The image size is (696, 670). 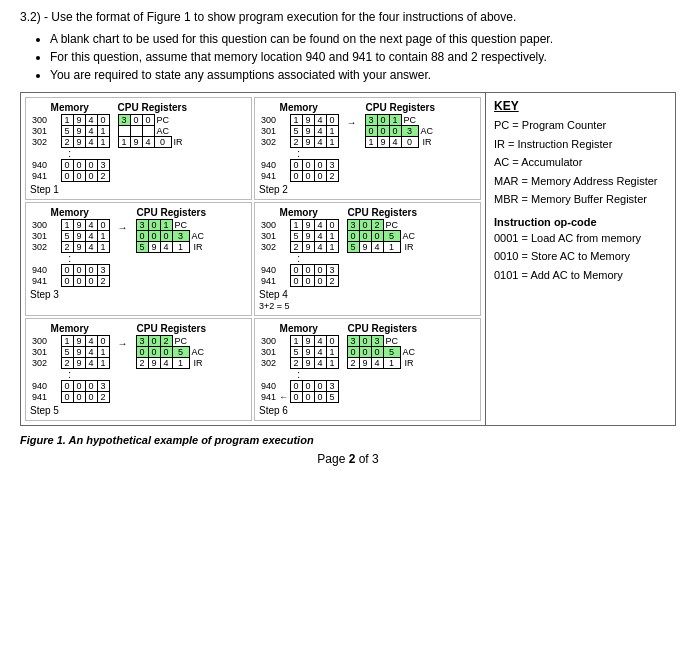 I want to click on opcode-item: 0001 = Load AC from memory, so click(x=580, y=238).